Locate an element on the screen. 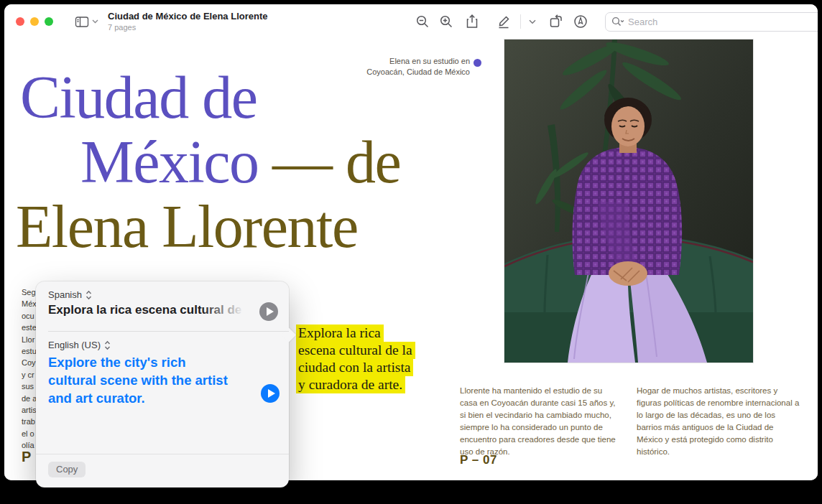  left-col-line: Llor is located at coordinates (29, 340).